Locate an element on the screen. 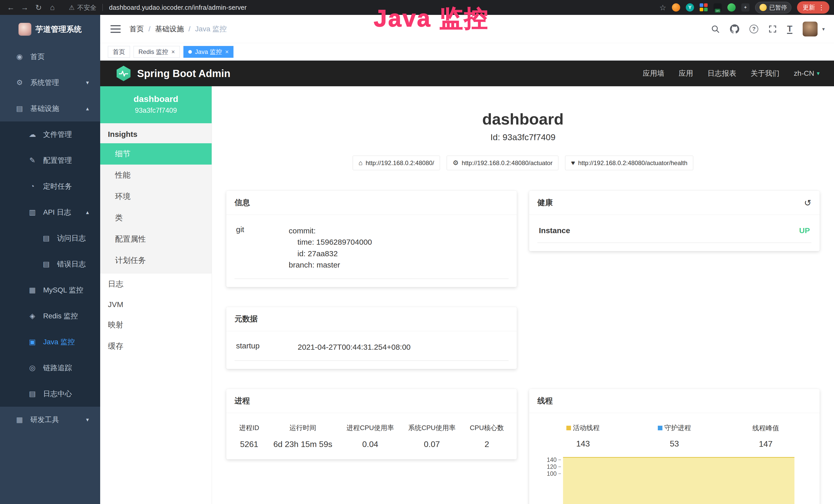 The height and width of the screenshot is (504, 834). layers-icon: ◈ is located at coordinates (32, 316).